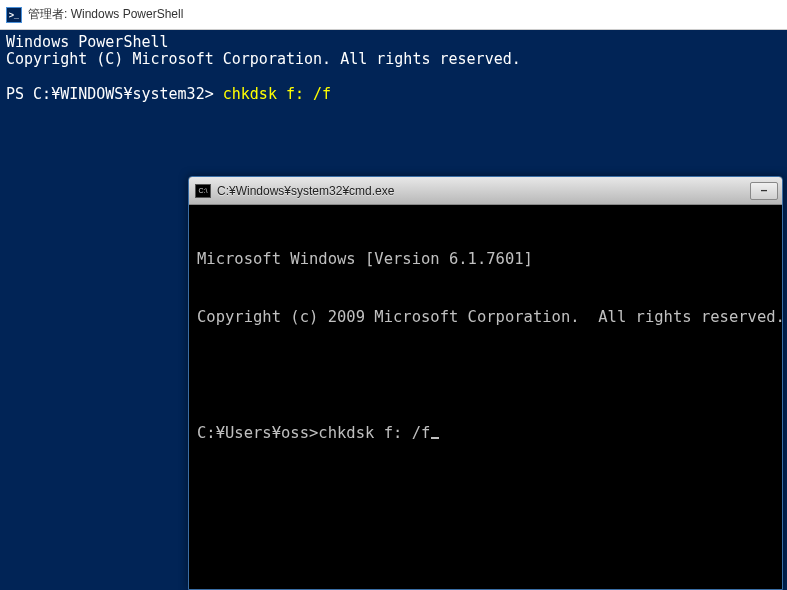 The image size is (787, 590). What do you see at coordinates (764, 191) in the screenshot?
I see `minimize-button: —` at bounding box center [764, 191].